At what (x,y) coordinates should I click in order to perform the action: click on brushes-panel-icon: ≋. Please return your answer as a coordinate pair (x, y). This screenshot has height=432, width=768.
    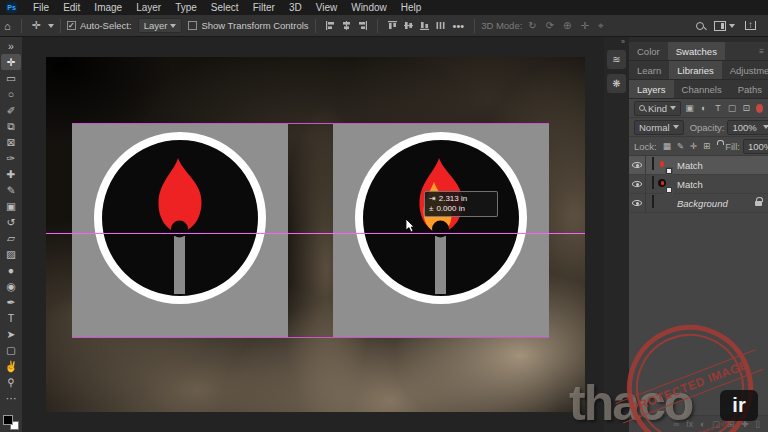
    Looking at the image, I should click on (616, 60).